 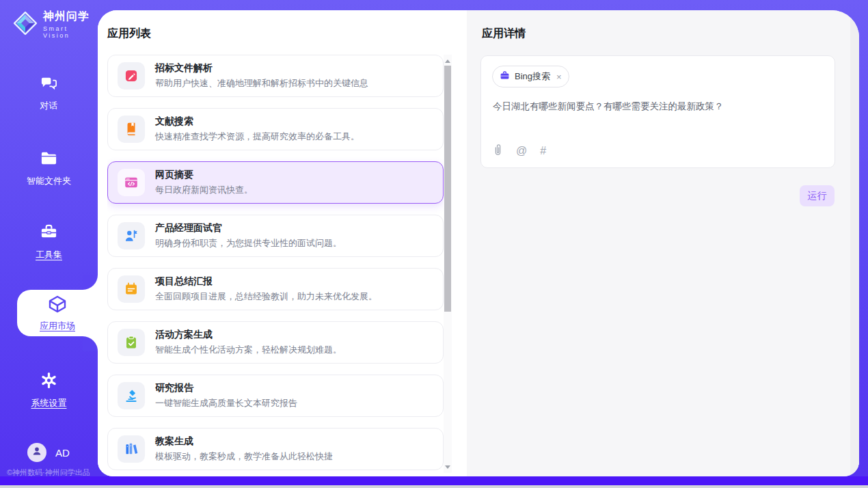 What do you see at coordinates (204, 175) in the screenshot?
I see `app-card-title: 网页摘要` at bounding box center [204, 175].